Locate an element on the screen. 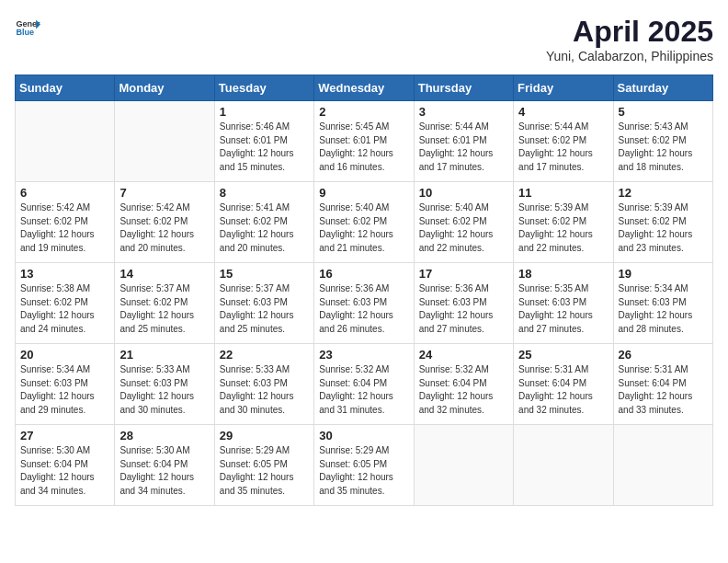  calendar-cell: 7Sunrise: 5:42 AM Sunset: 6:02 PM Daylig… is located at coordinates (165, 223).